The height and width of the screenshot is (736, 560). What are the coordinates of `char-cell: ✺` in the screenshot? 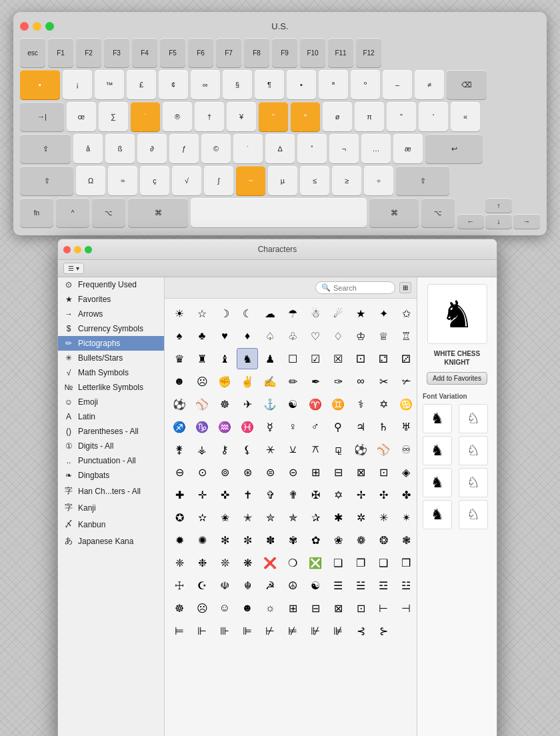 It's located at (202, 540).